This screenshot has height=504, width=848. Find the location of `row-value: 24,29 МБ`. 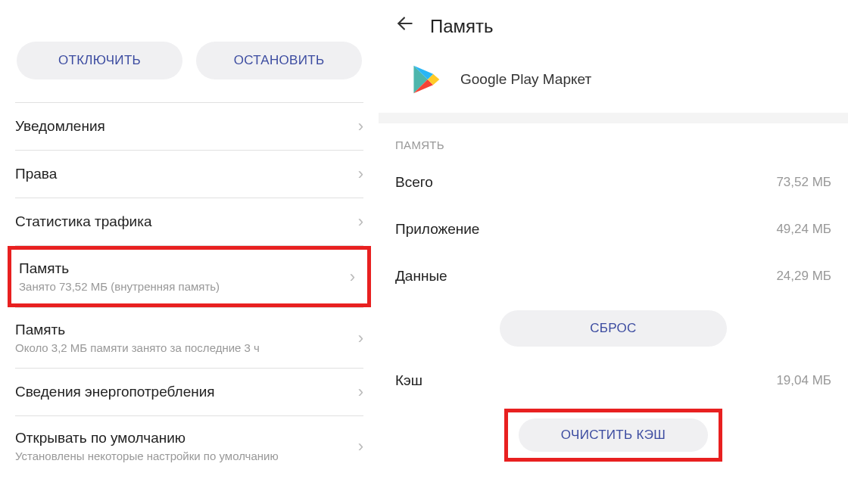

row-value: 24,29 МБ is located at coordinates (804, 276).